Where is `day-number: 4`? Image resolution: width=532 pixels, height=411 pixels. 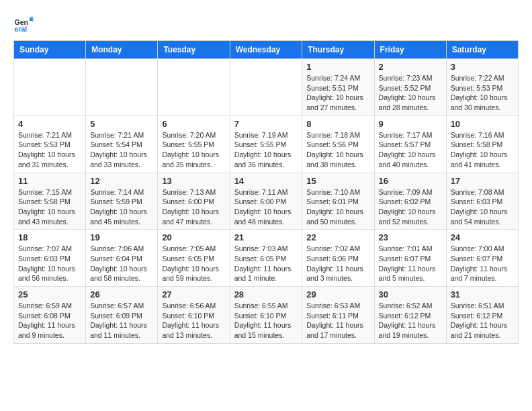 day-number: 4 is located at coordinates (50, 124).